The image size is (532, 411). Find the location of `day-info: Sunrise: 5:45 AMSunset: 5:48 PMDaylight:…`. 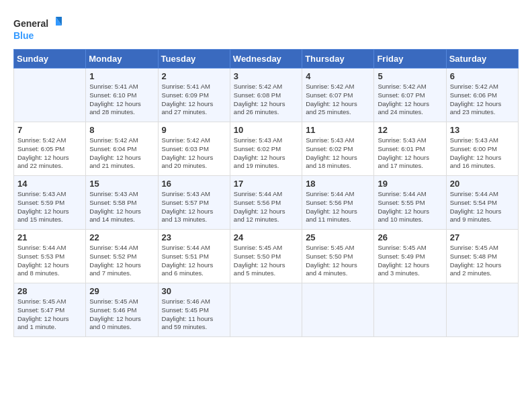

day-info: Sunrise: 5:45 AMSunset: 5:48 PMDaylight:… is located at coordinates (482, 261).